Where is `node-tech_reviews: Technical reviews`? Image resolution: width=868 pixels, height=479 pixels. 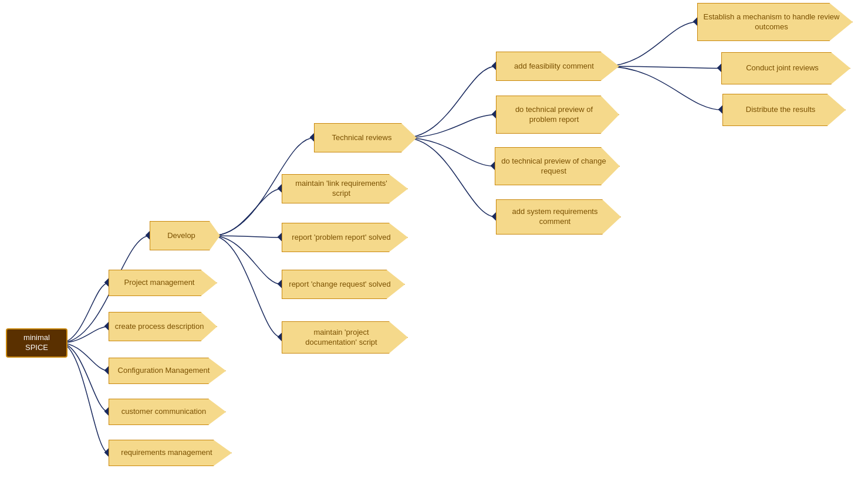
node-tech_reviews: Technical reviews is located at coordinates (365, 138).